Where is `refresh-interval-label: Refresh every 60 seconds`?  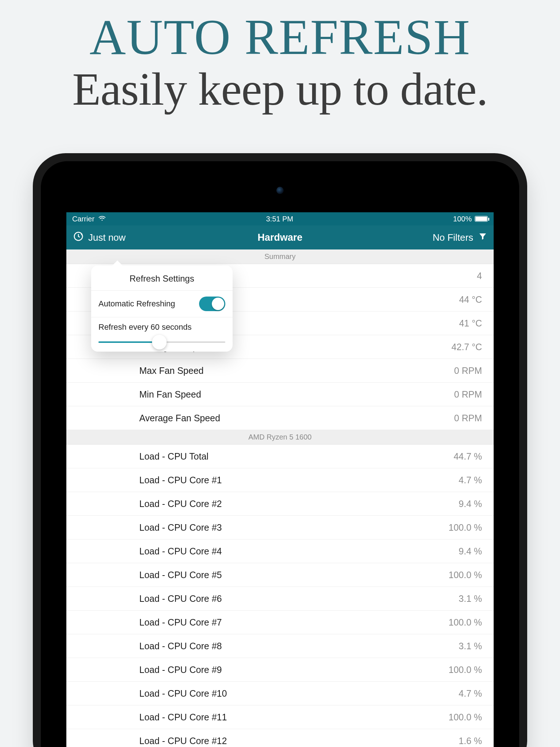 refresh-interval-label: Refresh every 60 seconds is located at coordinates (162, 327).